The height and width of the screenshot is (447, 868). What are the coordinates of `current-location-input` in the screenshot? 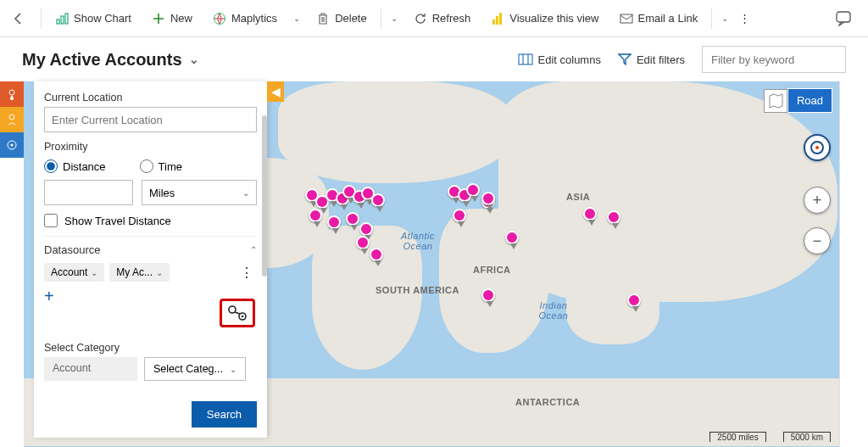 It's located at (151, 120).